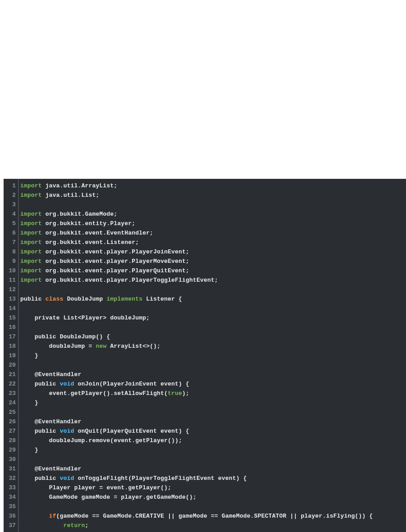 The image size is (406, 532). Describe the element at coordinates (213, 346) in the screenshot. I see `code-line: doubleJump = new ArrayList<>();` at that location.